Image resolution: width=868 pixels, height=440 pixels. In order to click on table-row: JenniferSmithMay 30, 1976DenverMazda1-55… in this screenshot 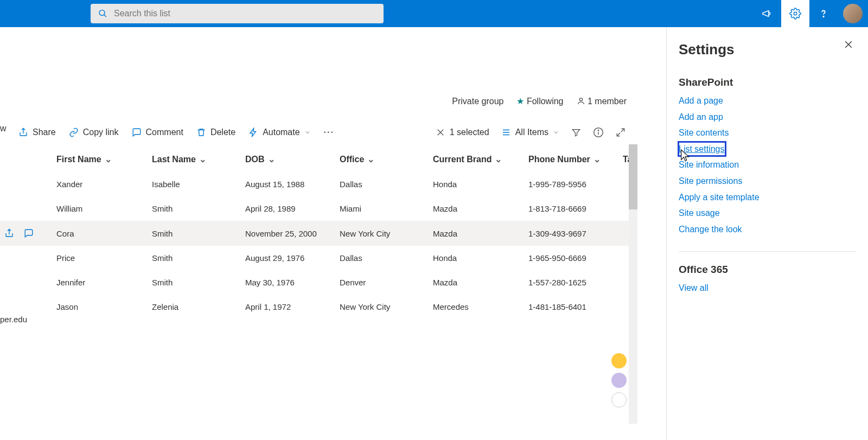, I will do `click(319, 282)`.